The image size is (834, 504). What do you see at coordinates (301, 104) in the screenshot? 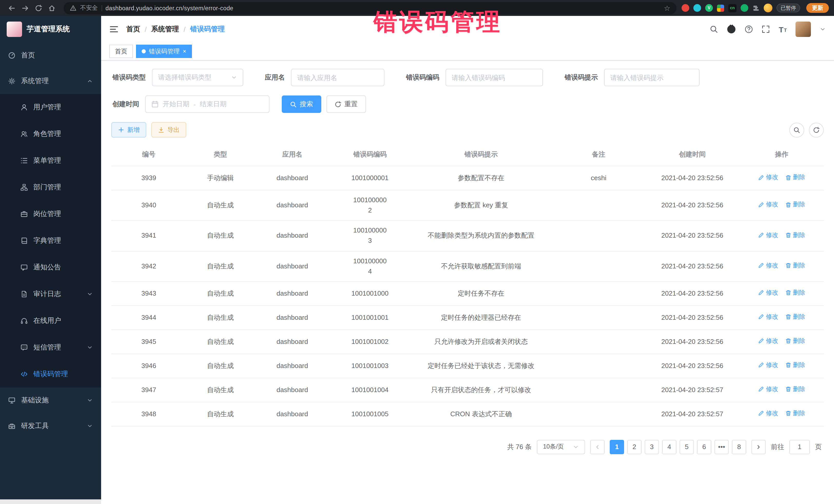
I see `search-button: 搜索` at bounding box center [301, 104].